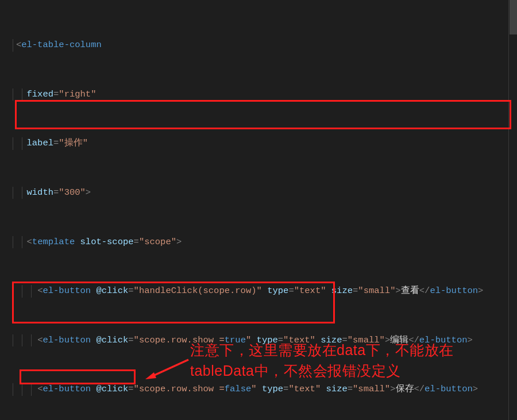 The height and width of the screenshot is (420, 517). I want to click on code-line: <template slot-scope="scope">, so click(254, 242).